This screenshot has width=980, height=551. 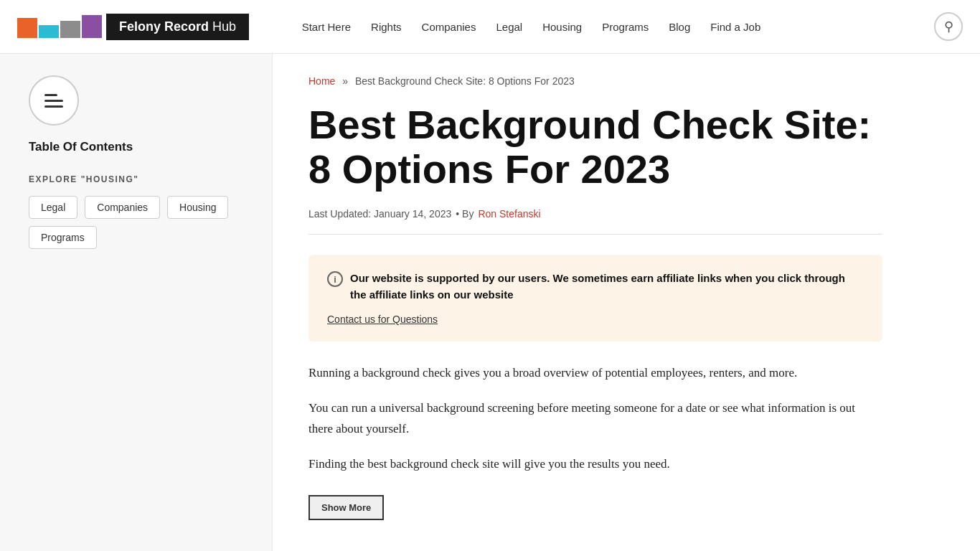 I want to click on logo-suffix: Hub, so click(x=222, y=27).